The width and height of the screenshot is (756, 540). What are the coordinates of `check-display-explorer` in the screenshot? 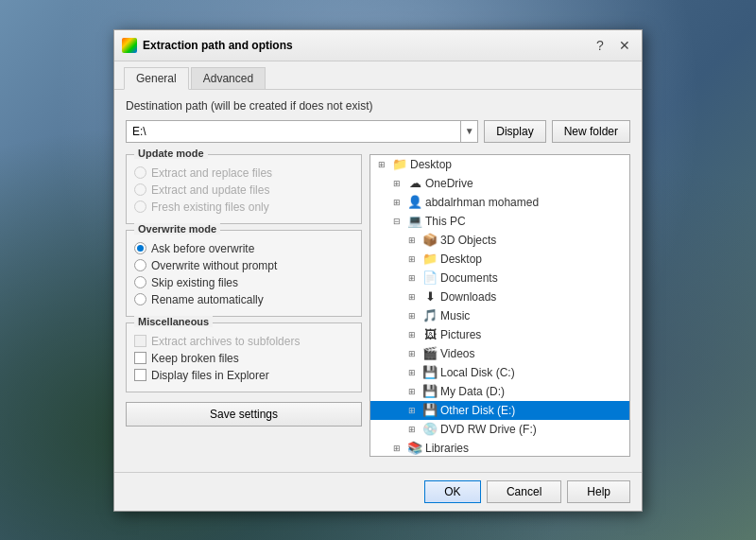 It's located at (140, 375).